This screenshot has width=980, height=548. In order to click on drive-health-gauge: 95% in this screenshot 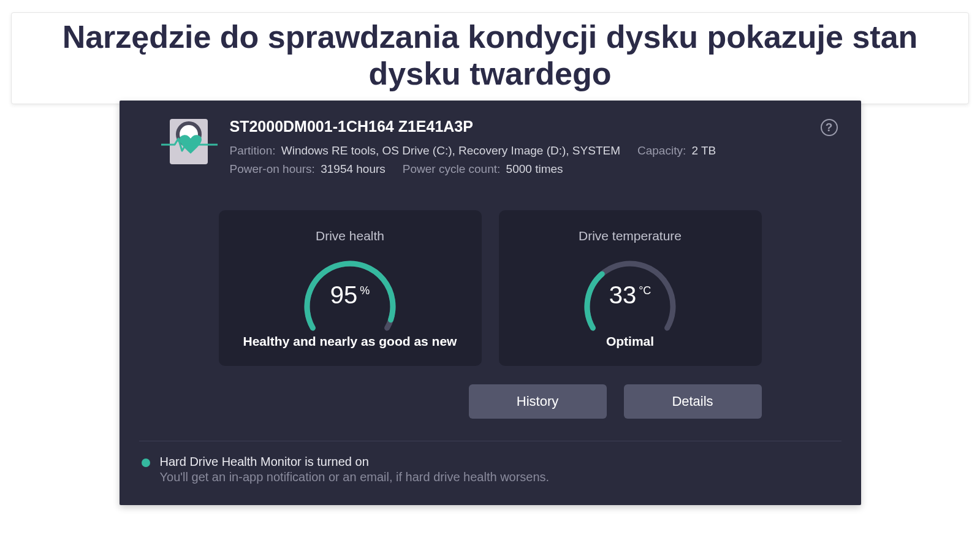, I will do `click(350, 288)`.